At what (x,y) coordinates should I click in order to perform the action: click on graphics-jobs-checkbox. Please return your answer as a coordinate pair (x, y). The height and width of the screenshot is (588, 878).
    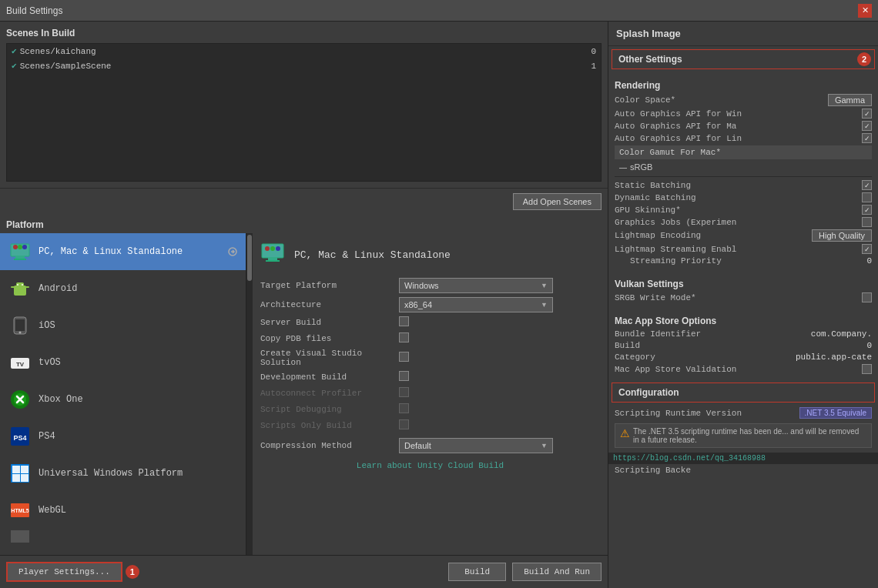
    Looking at the image, I should click on (867, 222).